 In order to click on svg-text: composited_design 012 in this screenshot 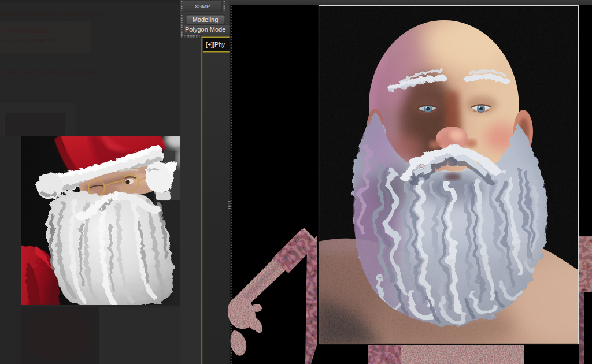, I will do `click(29, 40)`.